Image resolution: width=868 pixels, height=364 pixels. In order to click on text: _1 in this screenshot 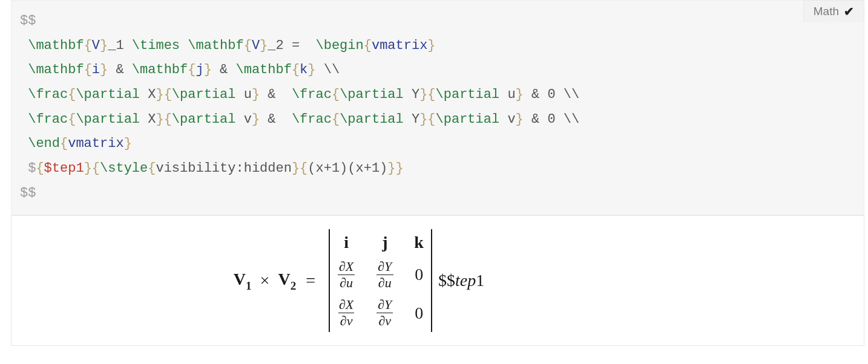, I will do `click(120, 46)`.